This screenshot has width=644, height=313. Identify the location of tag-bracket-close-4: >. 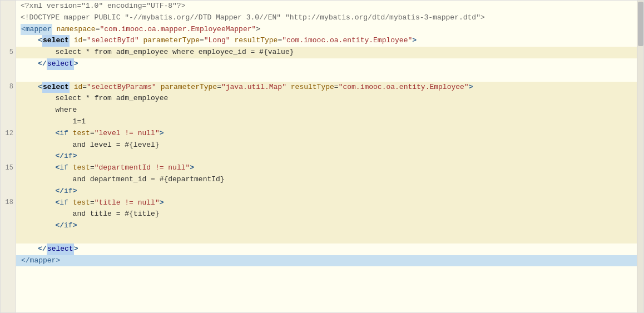
(414, 41).